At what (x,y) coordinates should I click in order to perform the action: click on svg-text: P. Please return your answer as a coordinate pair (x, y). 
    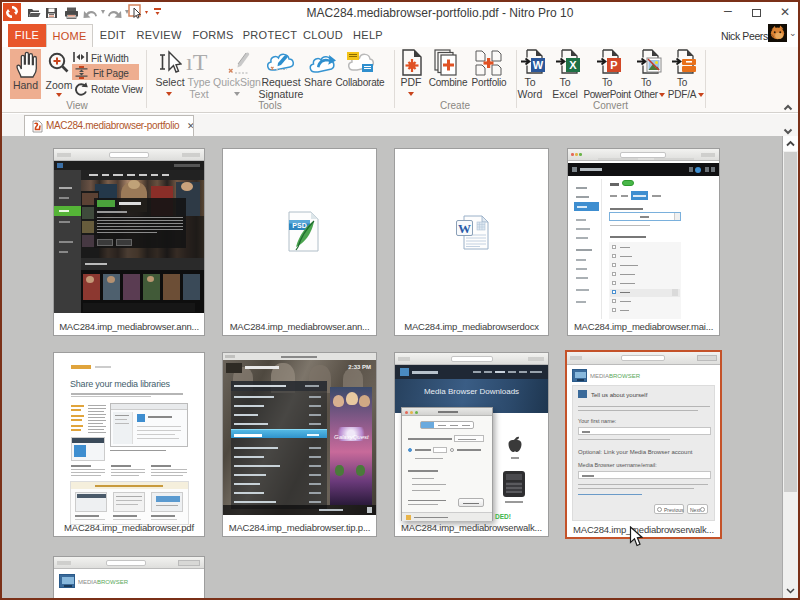
    Looking at the image, I should click on (614, 65).